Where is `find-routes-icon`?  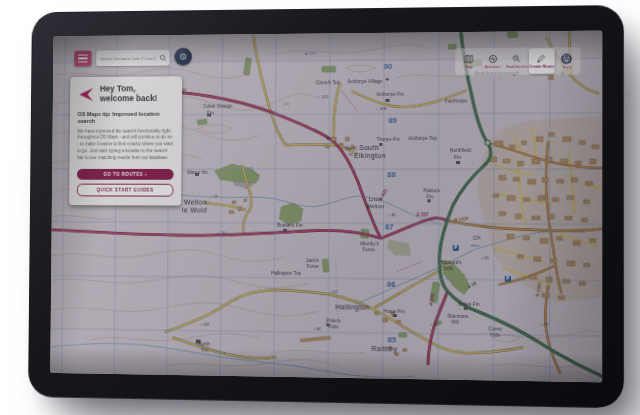 find-routes-icon is located at coordinates (517, 59).